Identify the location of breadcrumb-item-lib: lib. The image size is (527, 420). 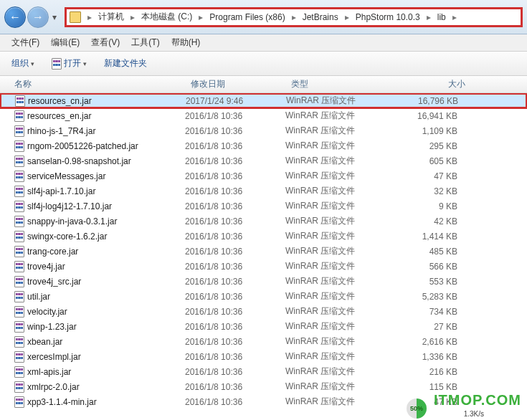
(442, 17).